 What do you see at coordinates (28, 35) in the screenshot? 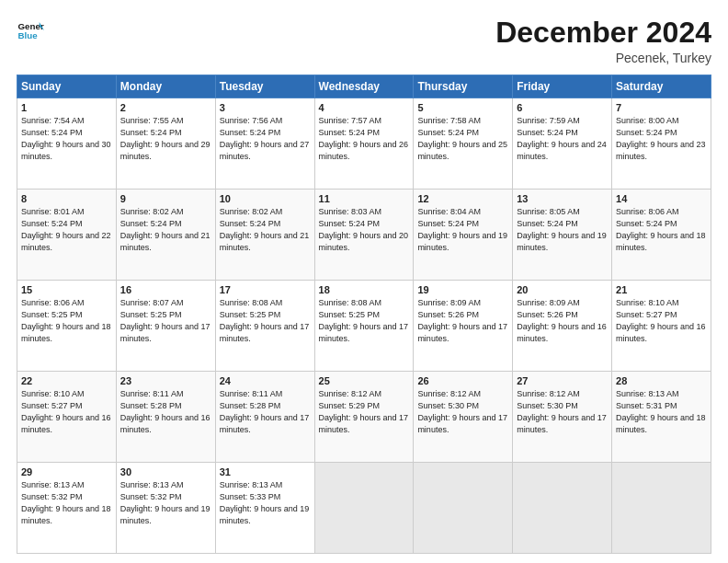
I see `svg-text: Blue` at bounding box center [28, 35].